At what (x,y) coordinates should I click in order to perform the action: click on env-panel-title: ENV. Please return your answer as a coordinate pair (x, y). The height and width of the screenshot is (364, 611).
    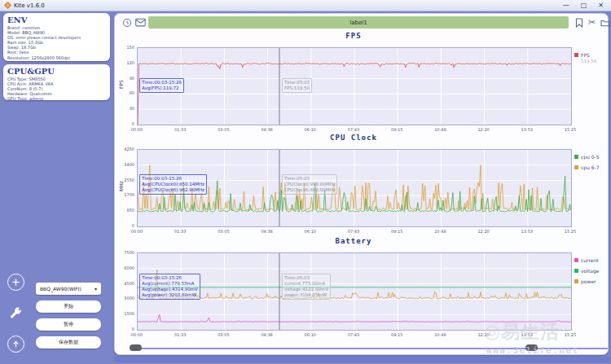
    Looking at the image, I should click on (57, 20).